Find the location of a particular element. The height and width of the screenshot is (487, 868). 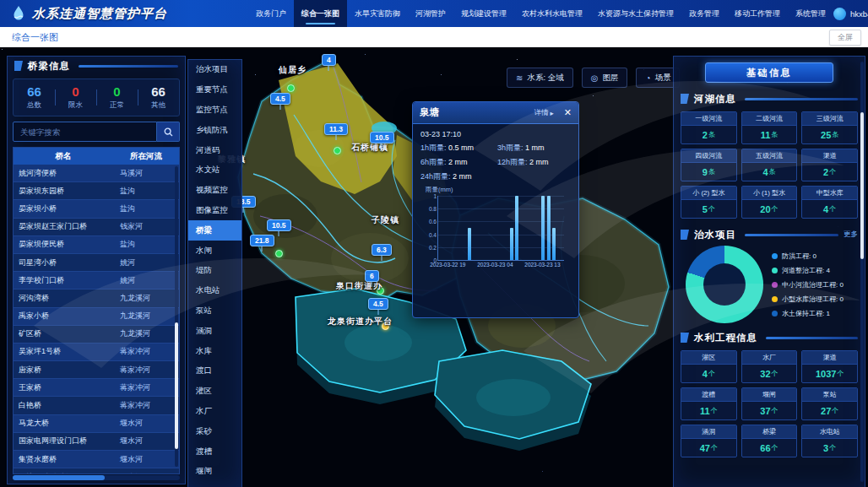

top-navbar: 水系连通智慧管护平台 政务门户 综合一张图 水旱灾害防御 河湖管护 规划建设管理… is located at coordinates (434, 14).